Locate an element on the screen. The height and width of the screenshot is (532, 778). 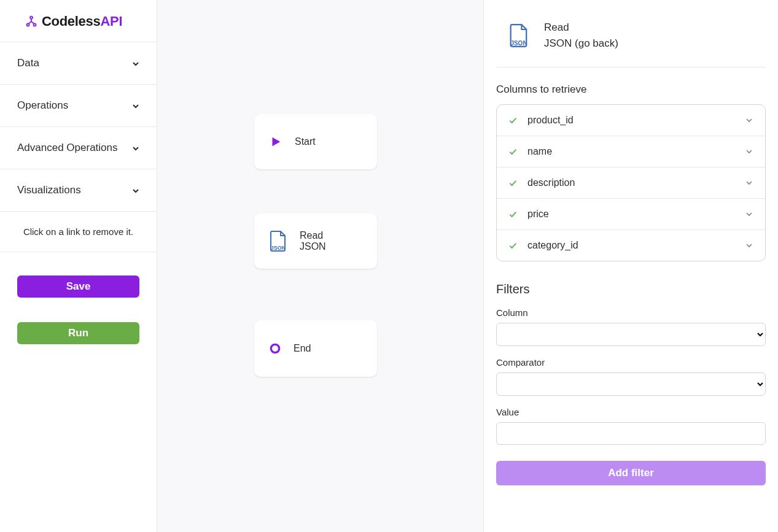
end-circle-icon is located at coordinates (275, 349).